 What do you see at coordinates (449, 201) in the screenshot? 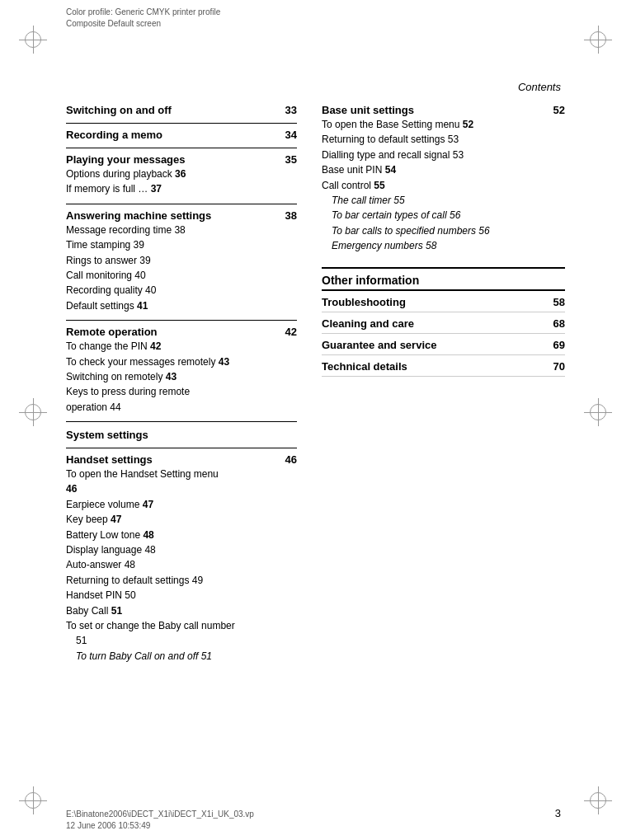
I see `call-timer: The call timer 55` at bounding box center [449, 201].